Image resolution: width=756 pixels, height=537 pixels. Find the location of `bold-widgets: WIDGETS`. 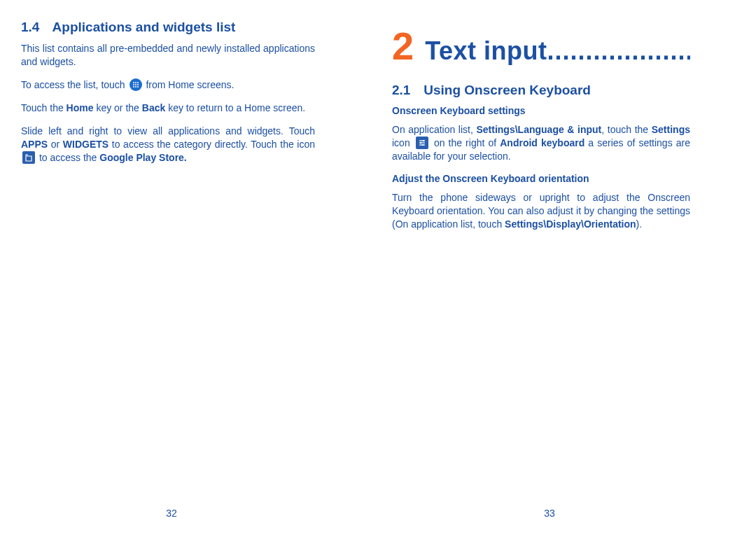

bold-widgets: WIDGETS is located at coordinates (85, 144).